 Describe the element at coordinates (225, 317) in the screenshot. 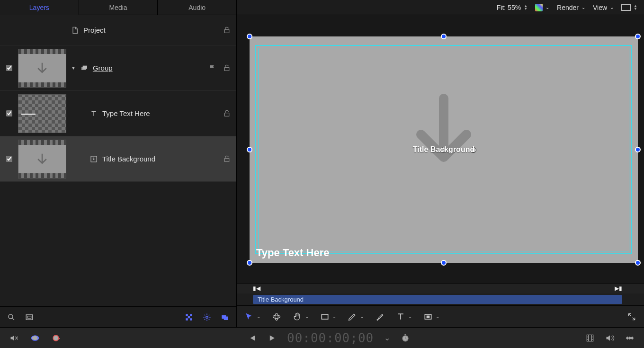

I see `windows-icon` at that location.